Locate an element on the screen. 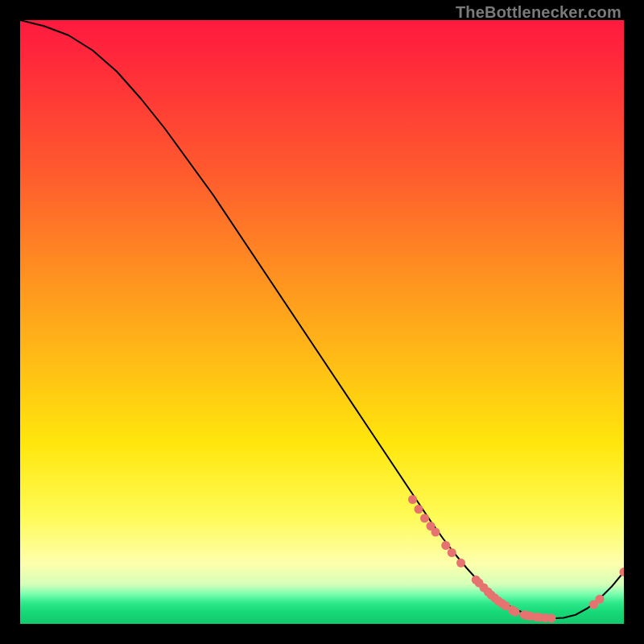 This screenshot has height=644, width=644. marker-group is located at coordinates (516, 559).